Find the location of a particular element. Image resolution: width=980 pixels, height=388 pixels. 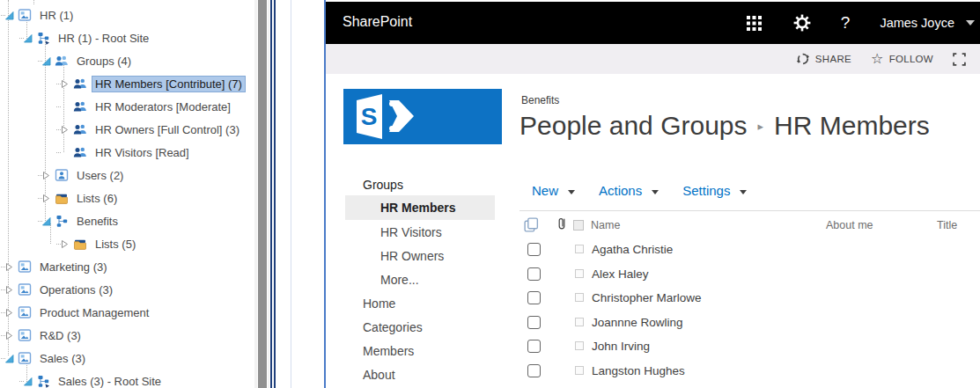

nav-item-groups: Groups is located at coordinates (383, 185).